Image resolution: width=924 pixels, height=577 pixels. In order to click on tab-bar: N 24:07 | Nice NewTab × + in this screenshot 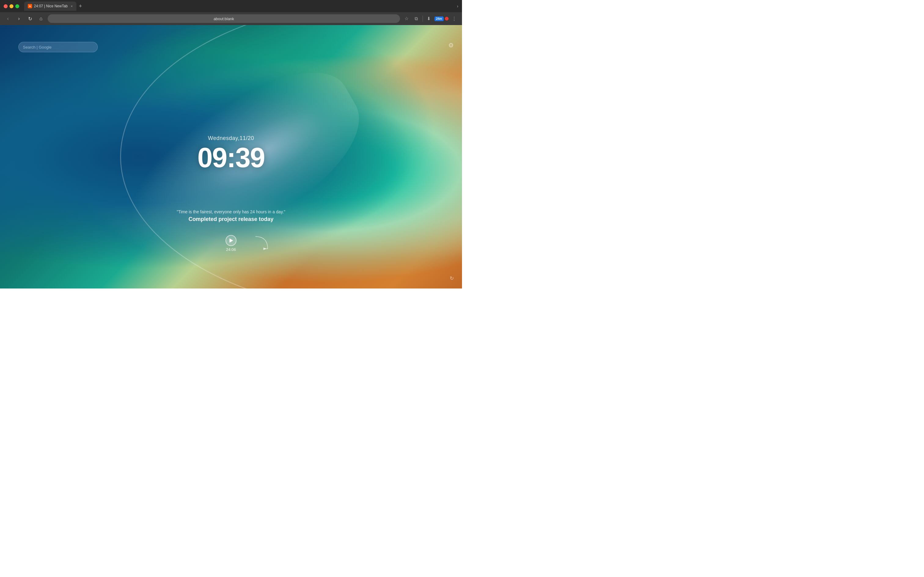, I will do `click(239, 6)`.